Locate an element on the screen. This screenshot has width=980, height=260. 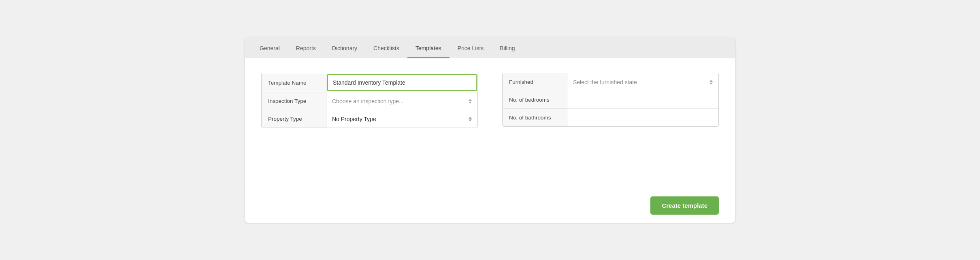
tab-bar: General Reports Dictionary Checklists Te… is located at coordinates (490, 48).